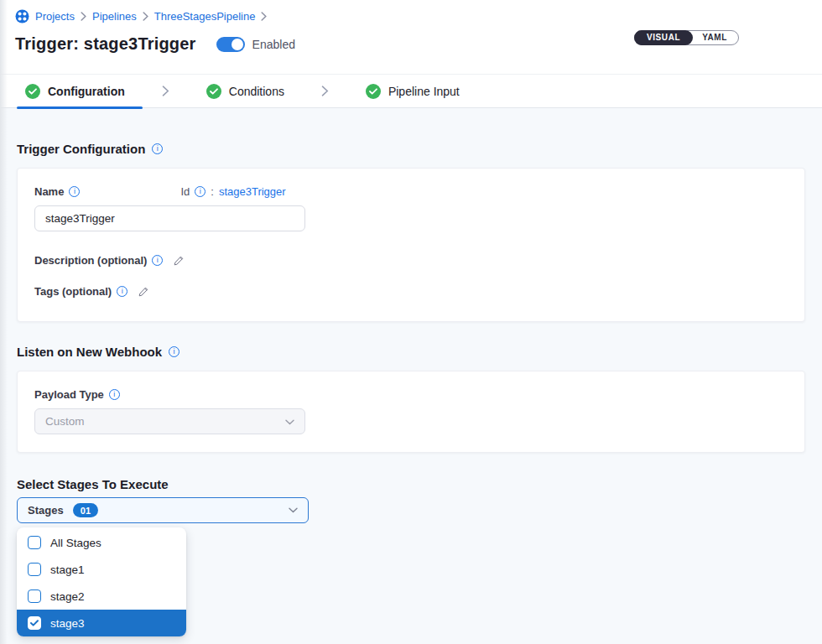 This screenshot has height=644, width=822. I want to click on id-value: stage3Trigger, so click(252, 191).